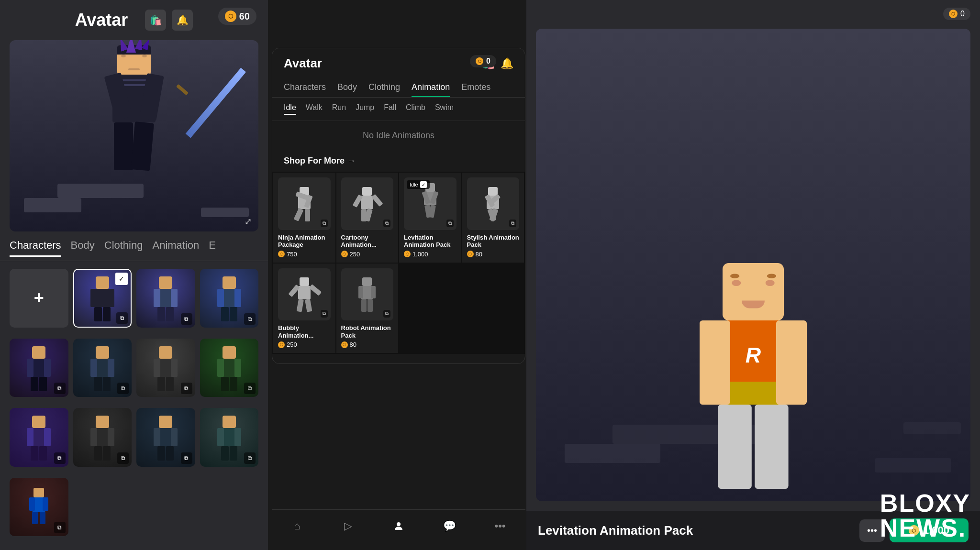  What do you see at coordinates (304, 218) in the screenshot?
I see `anim-cell-ninja: ⧉ Ninja Animation Package ⬡ 750` at bounding box center [304, 218].